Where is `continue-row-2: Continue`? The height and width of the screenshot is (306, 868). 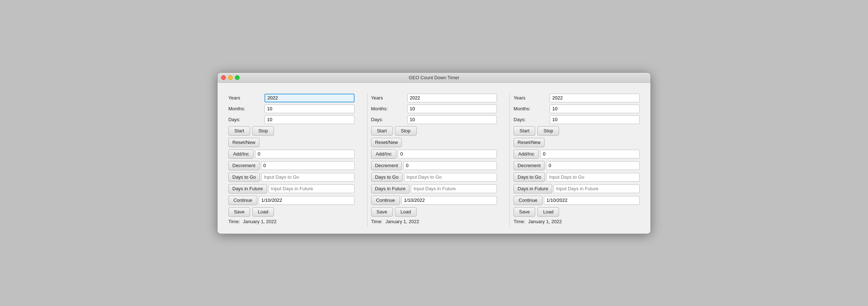
continue-row-2: Continue is located at coordinates (434, 200).